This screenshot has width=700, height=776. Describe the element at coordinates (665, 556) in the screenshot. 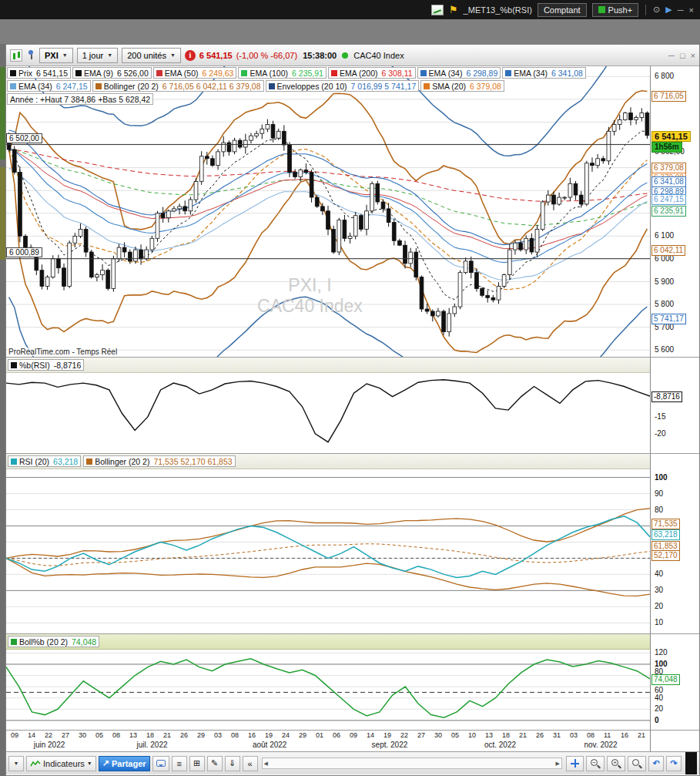

I see `axis-label: 52,170` at that location.